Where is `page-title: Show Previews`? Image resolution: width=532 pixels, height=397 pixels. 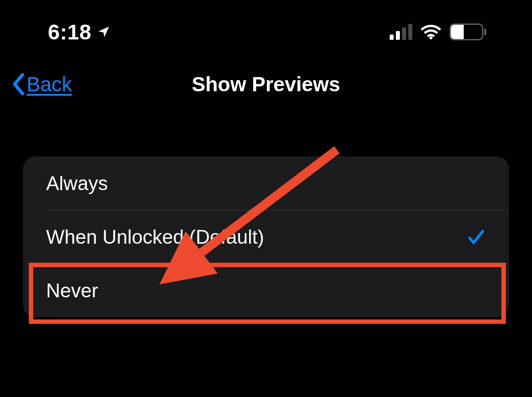 page-title: Show Previews is located at coordinates (266, 84).